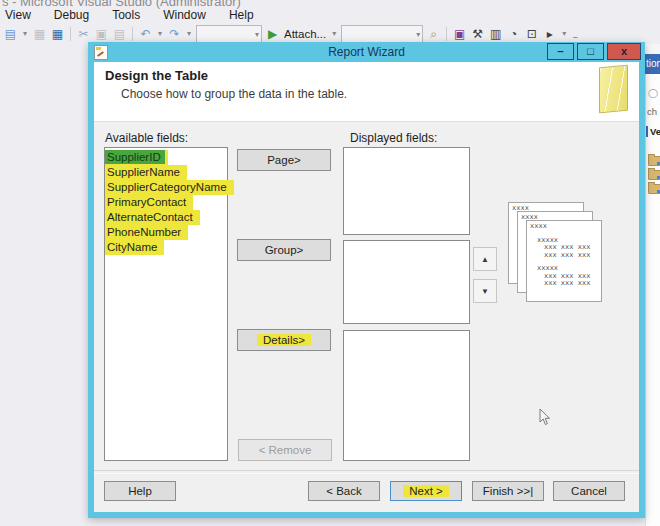 The image size is (660, 526). Describe the element at coordinates (508, 491) in the screenshot. I see `finish-button: Finish >>|` at that location.